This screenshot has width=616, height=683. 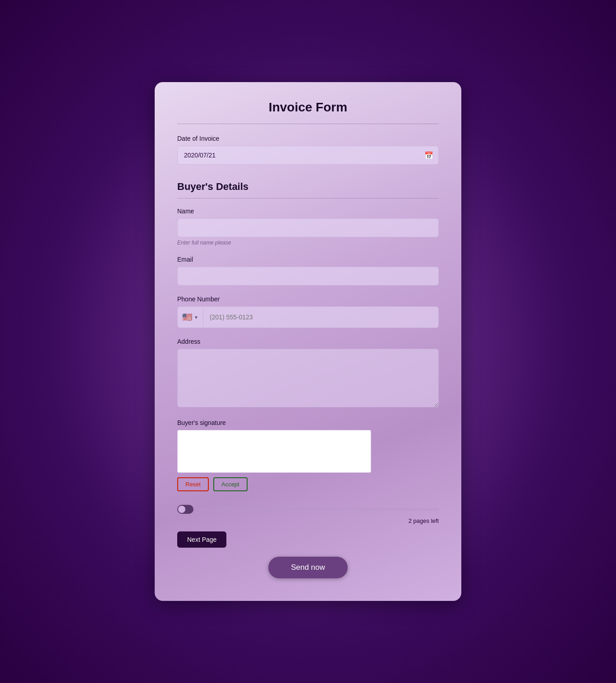 What do you see at coordinates (308, 150) in the screenshot?
I see `date-field-group: Date of Invoice 📅` at bounding box center [308, 150].